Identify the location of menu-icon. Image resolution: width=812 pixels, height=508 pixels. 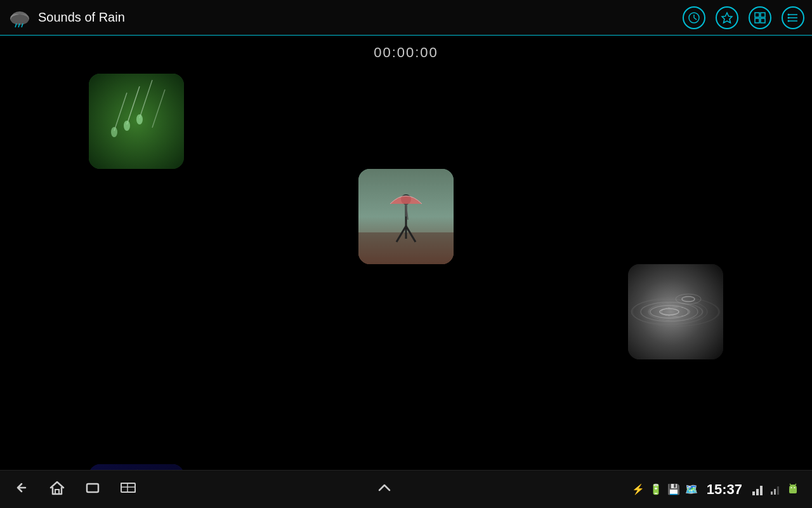
(793, 18).